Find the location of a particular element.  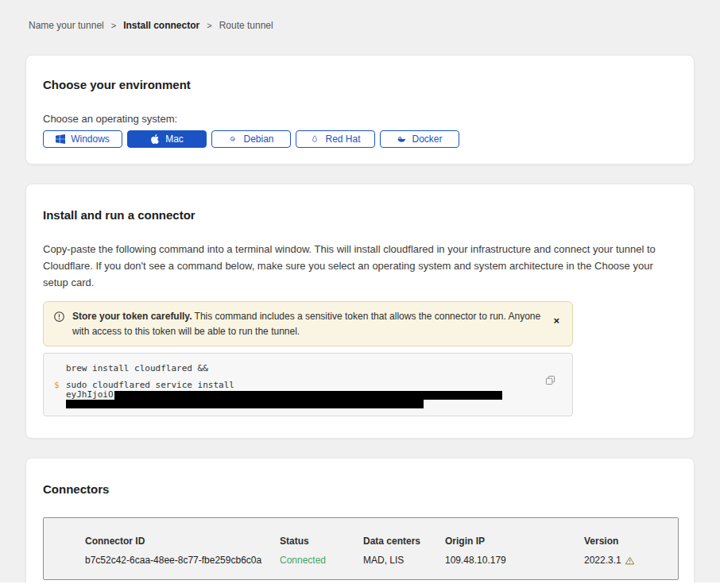

header-origin-ip: Origin IP is located at coordinates (515, 541).